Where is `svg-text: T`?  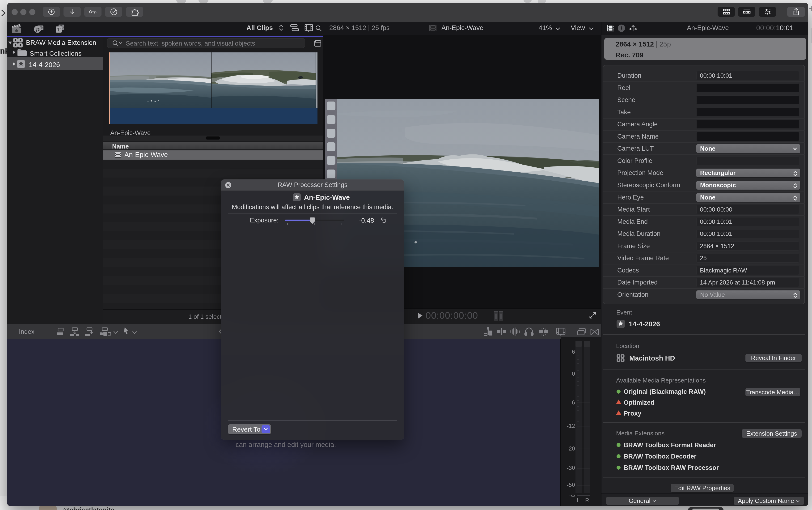 svg-text: T is located at coordinates (59, 30).